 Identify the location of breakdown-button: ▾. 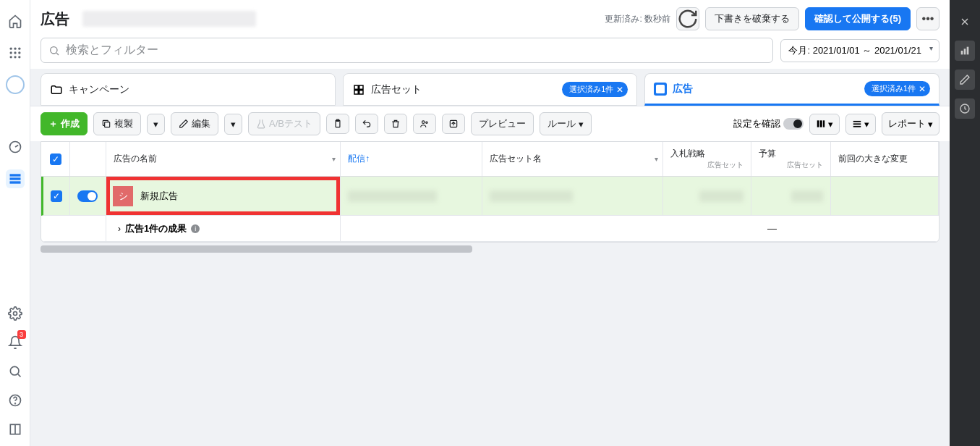
(861, 125).